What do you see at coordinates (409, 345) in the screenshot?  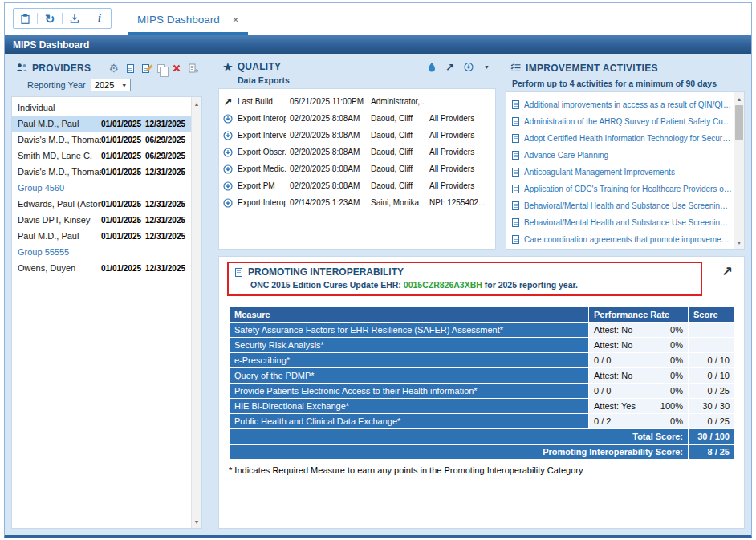 I see `measure-name: Security Risk Analysis*` at bounding box center [409, 345].